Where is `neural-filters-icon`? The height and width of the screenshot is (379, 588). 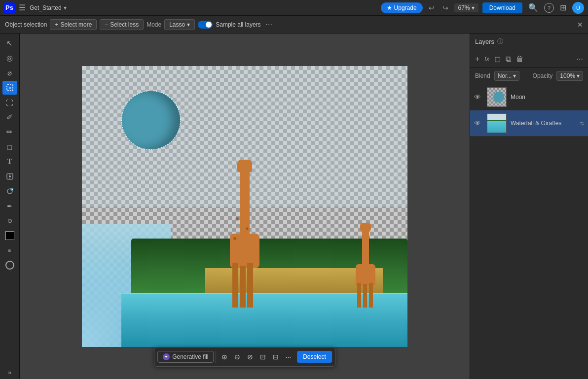
neural-filters-icon is located at coordinates (10, 176).